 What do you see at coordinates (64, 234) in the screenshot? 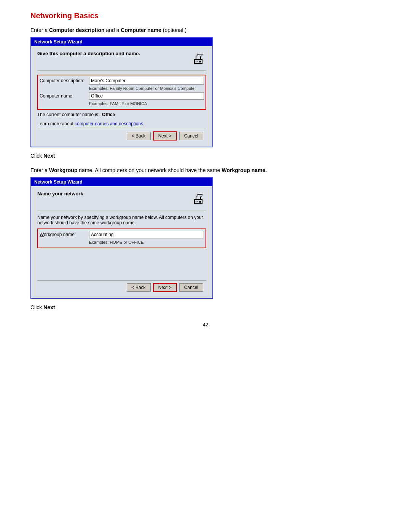
I see `workgroup-name-label: Workgroup name:` at bounding box center [64, 234].